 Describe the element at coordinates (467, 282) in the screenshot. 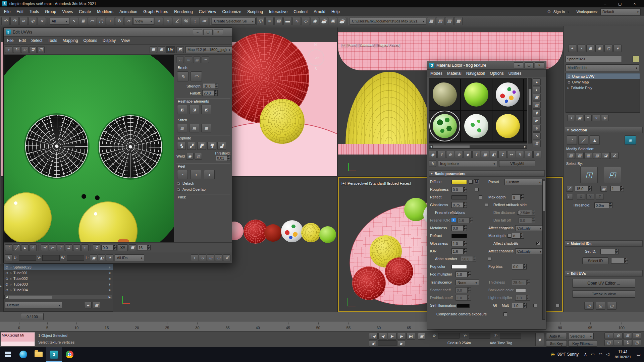

I see `translucency-dropdown: None` at that location.